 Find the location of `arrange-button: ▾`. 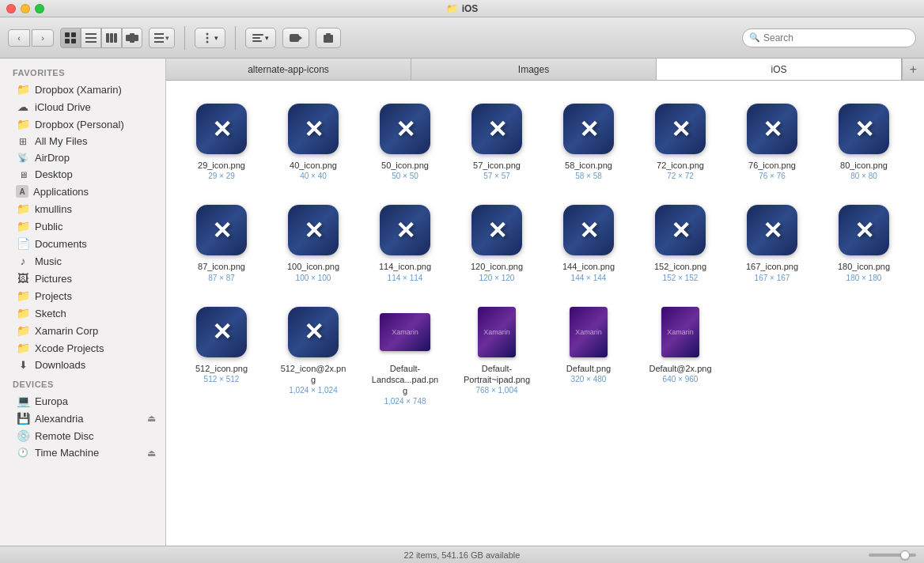

arrange-button: ▾ is located at coordinates (161, 38).